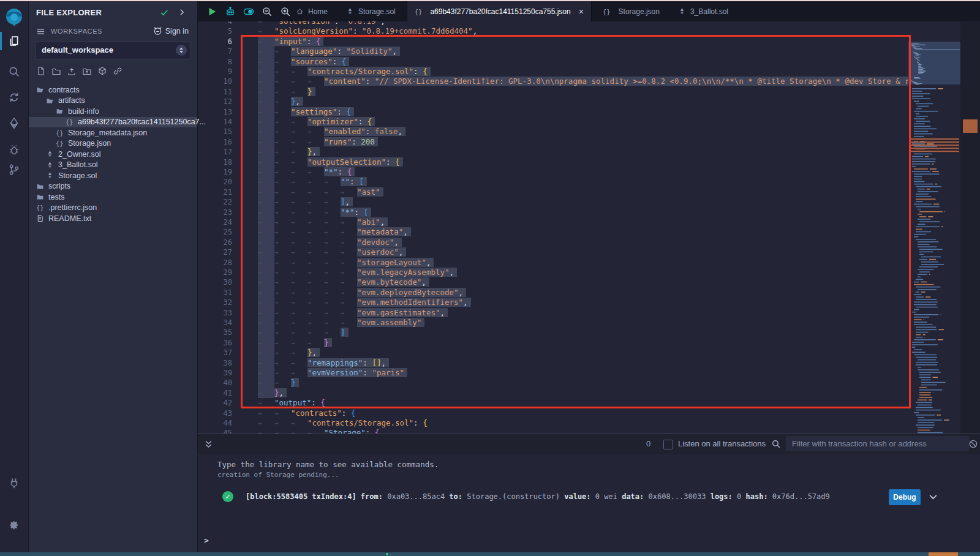  I want to click on sidebar-item-file-explorer, so click(14, 41).